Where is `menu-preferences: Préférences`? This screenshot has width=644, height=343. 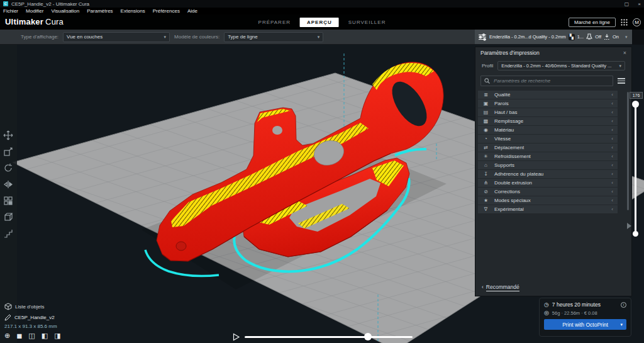
menu-preferences: Préférences is located at coordinates (166, 11).